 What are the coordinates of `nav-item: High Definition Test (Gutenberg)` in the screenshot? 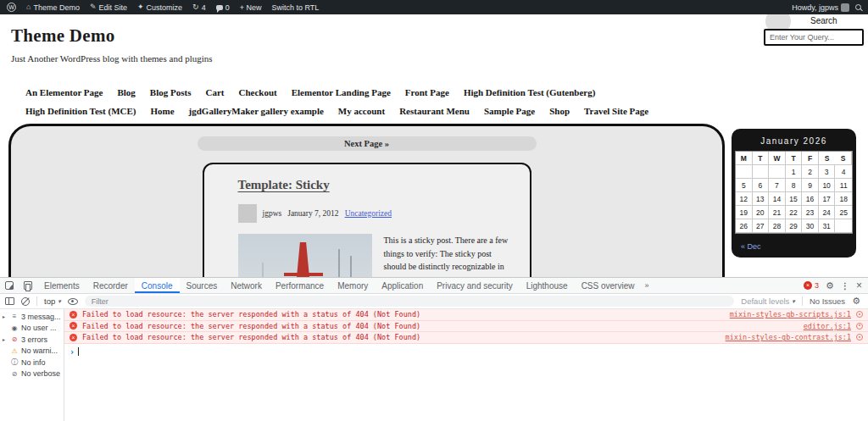 It's located at (531, 92).